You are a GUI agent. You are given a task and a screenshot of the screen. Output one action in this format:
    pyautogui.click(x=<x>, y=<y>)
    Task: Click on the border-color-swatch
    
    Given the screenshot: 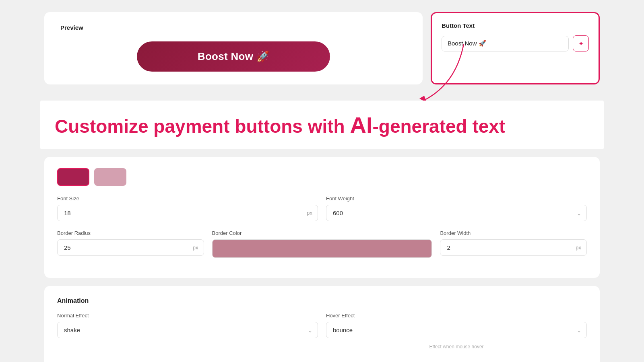 What is the action you would take?
    pyautogui.click(x=322, y=249)
    